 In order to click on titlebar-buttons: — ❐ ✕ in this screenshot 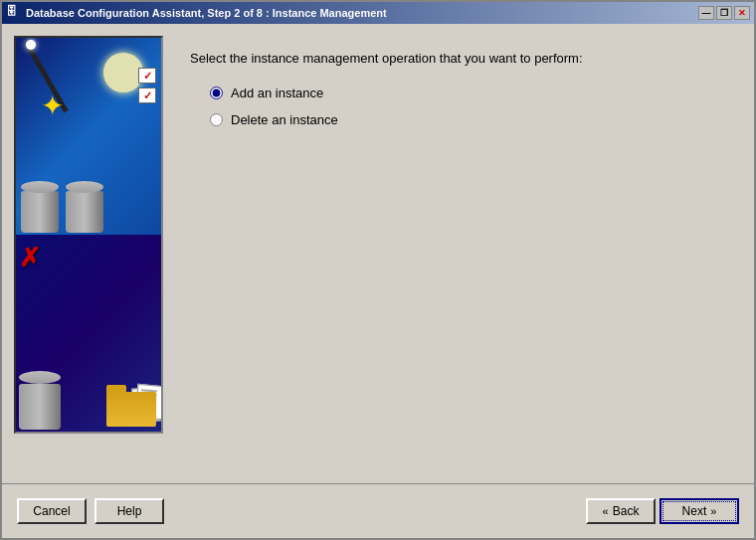, I will do `click(724, 13)`.